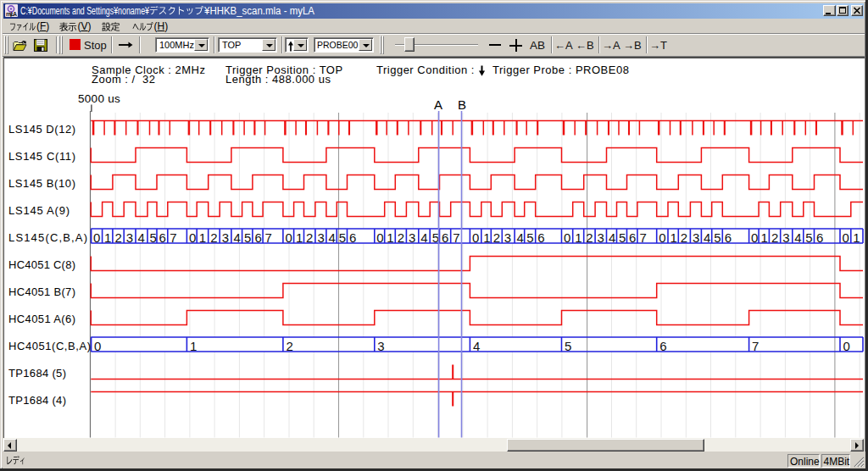 Image resolution: width=868 pixels, height=471 pixels. What do you see at coordinates (12, 14) in the screenshot?
I see `svg-text: myLA` at bounding box center [12, 14].